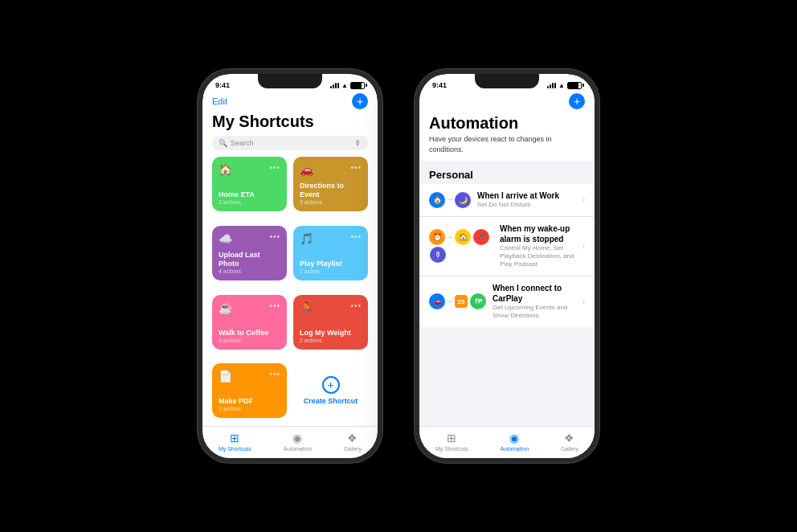 This screenshot has height=532, width=797. I want to click on auto-item-text-alarm: When my wake-up alarm is stopped Control…, so click(538, 246).